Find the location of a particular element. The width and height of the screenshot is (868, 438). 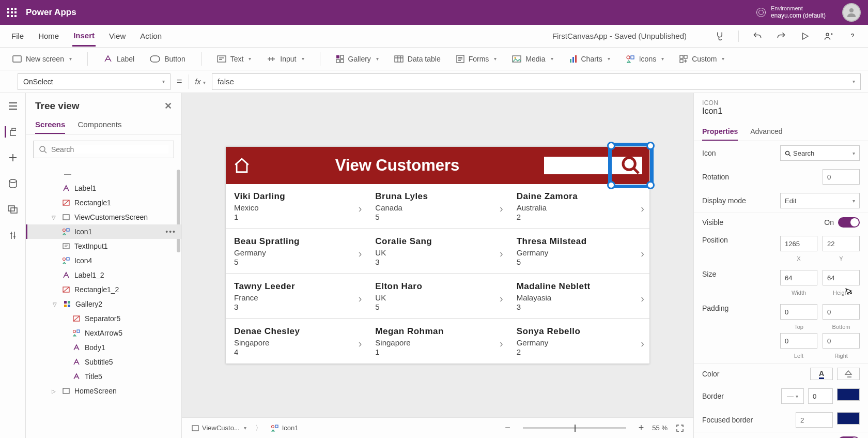

gallery-button: Gallery▾ is located at coordinates (358, 59).